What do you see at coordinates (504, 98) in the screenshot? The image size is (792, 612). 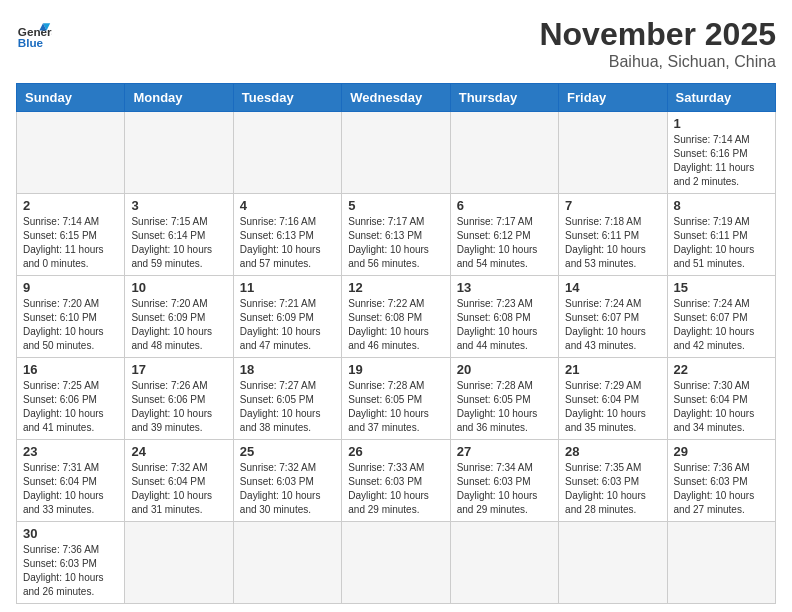 I see `calendar-day-header: Thursday` at bounding box center [504, 98].